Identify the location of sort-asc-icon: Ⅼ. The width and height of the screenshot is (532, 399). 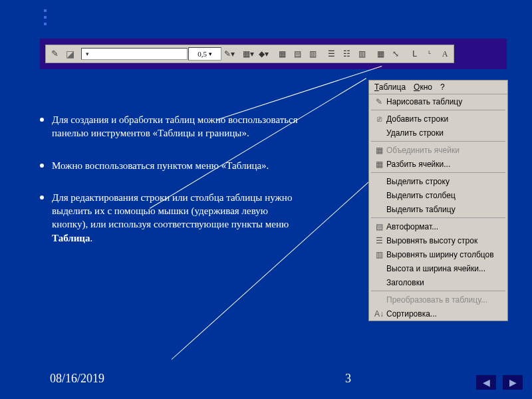
(414, 54).